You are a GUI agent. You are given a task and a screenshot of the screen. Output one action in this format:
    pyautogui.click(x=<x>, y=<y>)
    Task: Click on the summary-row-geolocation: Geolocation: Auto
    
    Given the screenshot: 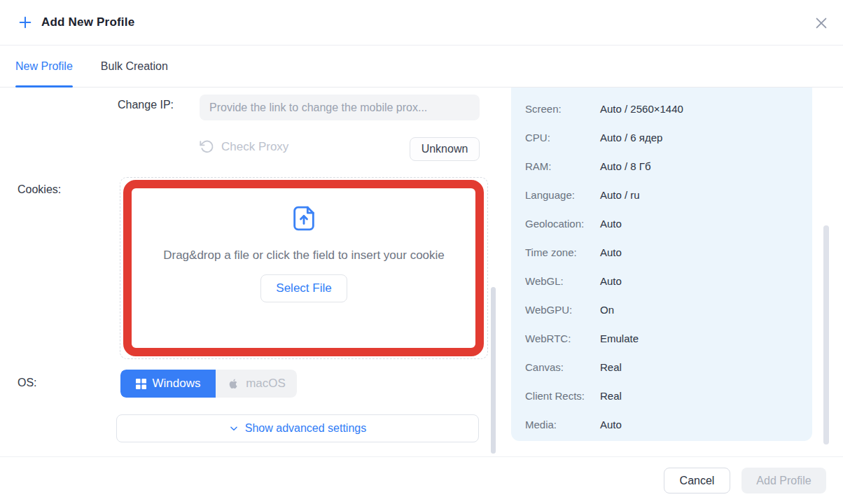 What is the action you would take?
    pyautogui.click(x=669, y=224)
    